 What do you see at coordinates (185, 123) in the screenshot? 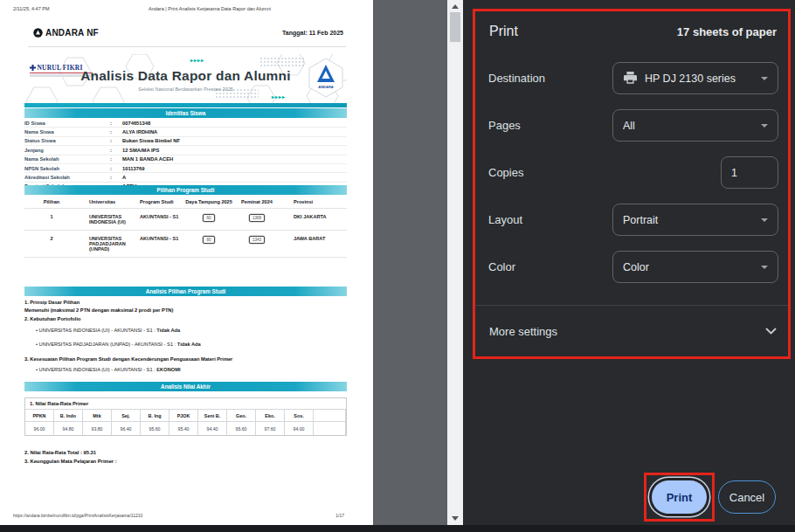
I see `identitas-row: ID Siswa:0074651348` at bounding box center [185, 123].